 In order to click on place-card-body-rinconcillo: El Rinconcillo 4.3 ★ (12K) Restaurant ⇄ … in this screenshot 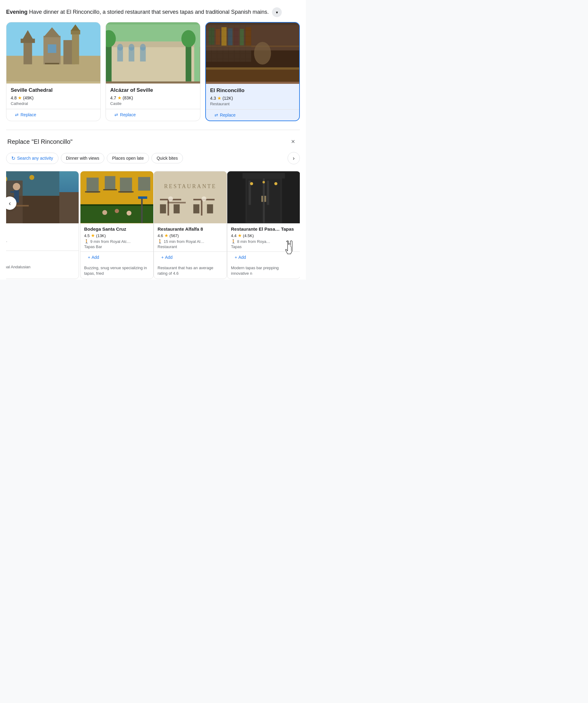, I will do `click(252, 102)`.